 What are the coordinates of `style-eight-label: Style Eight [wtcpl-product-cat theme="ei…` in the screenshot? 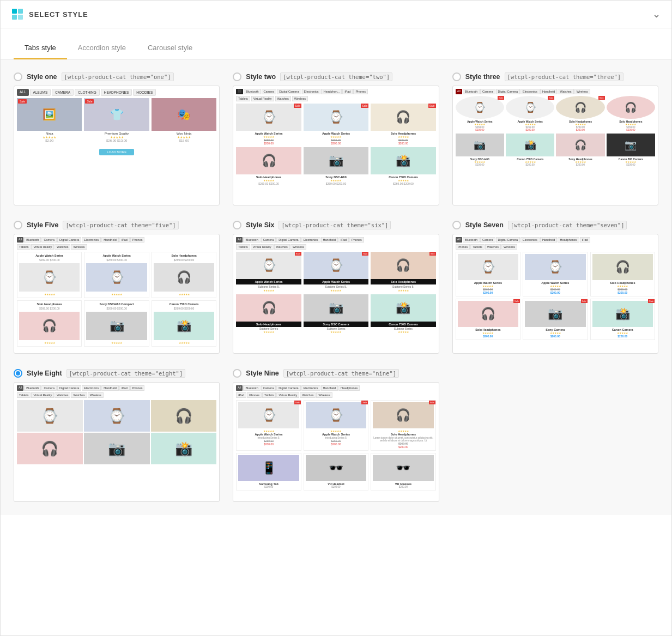 It's located at (117, 373).